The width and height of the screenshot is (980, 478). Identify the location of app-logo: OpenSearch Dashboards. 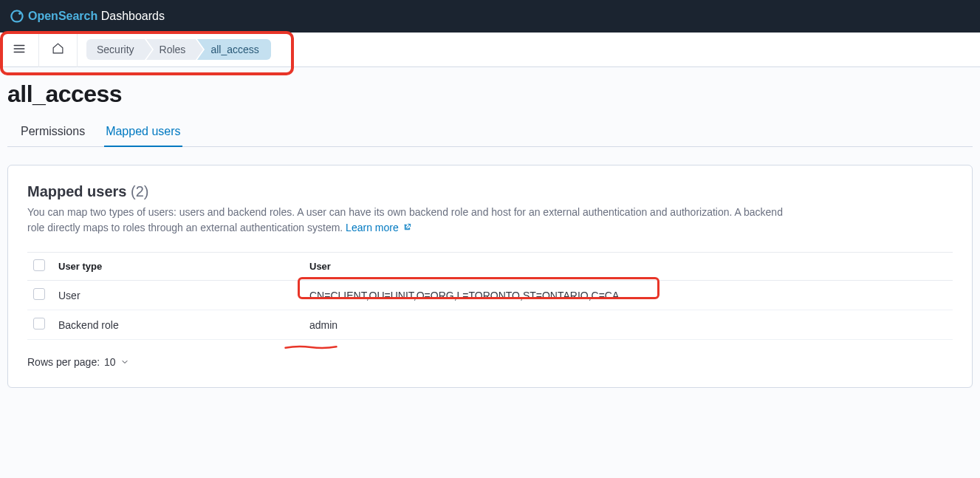
(87, 16).